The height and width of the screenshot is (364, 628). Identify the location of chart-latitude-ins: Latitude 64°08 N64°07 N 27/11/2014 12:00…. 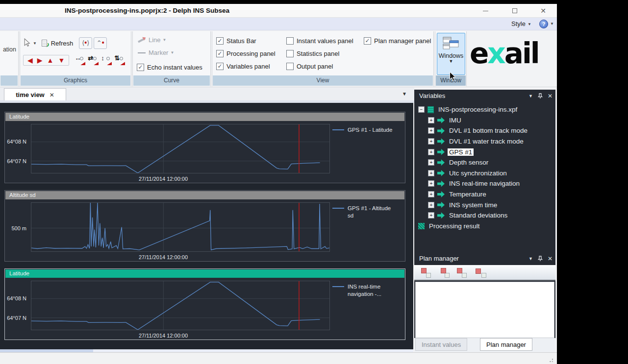
(205, 304).